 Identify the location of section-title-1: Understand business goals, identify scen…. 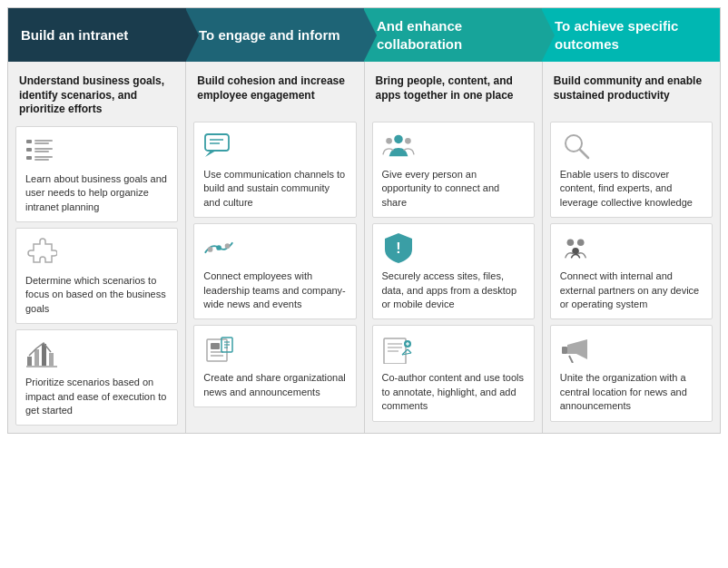
(96, 94).